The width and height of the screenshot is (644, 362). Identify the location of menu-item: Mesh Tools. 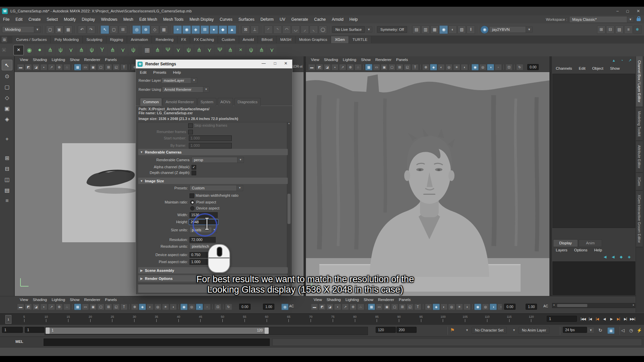
(173, 19).